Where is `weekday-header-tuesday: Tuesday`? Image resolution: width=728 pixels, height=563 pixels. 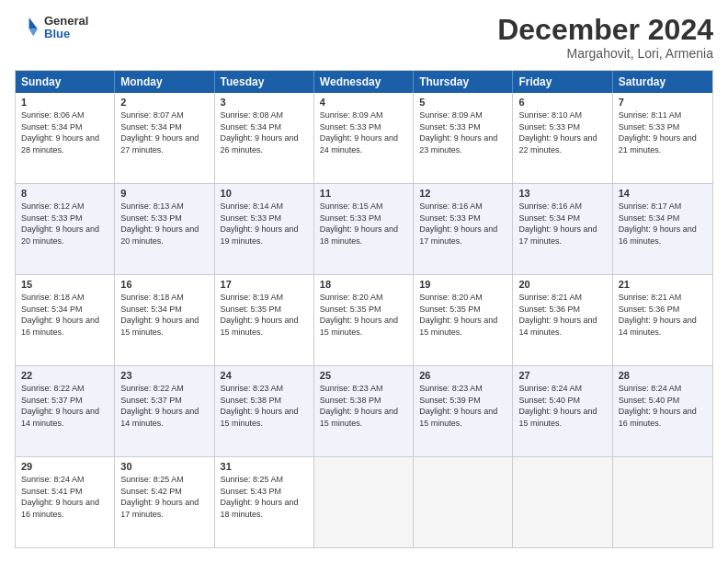 weekday-header-tuesday: Tuesday is located at coordinates (265, 82).